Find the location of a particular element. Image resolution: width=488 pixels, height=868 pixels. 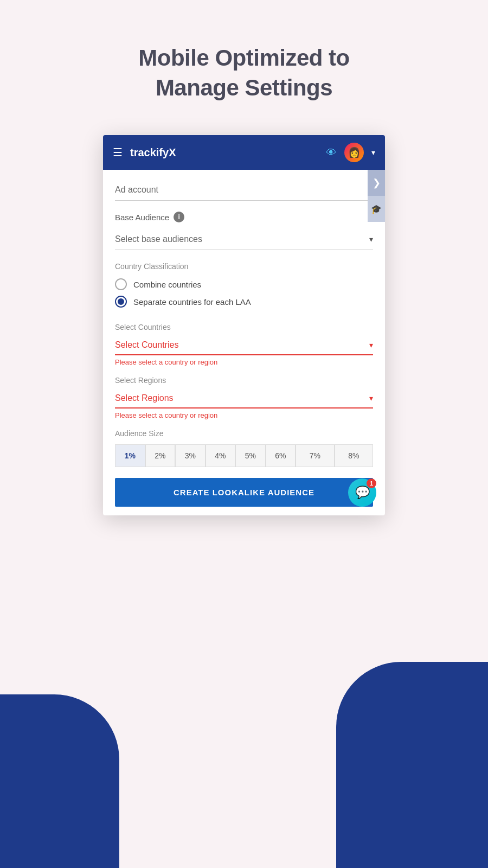

avatar: 👩 is located at coordinates (354, 152).